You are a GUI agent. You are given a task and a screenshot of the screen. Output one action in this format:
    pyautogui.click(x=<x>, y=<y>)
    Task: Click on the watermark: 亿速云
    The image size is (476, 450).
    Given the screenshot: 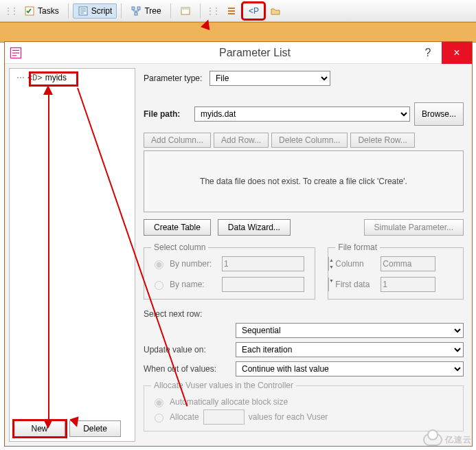 What is the action you would take?
    pyautogui.click(x=448, y=440)
    